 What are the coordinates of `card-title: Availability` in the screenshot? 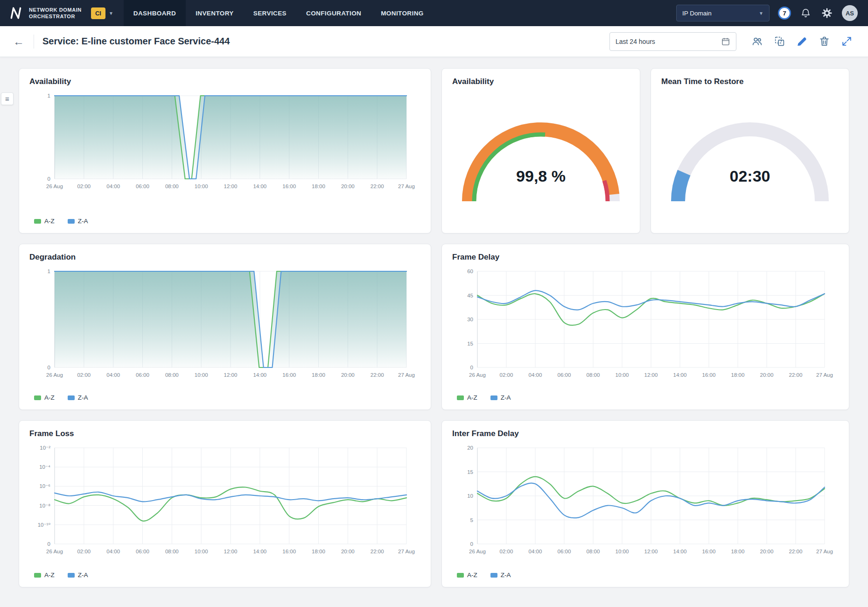 It's located at (225, 82).